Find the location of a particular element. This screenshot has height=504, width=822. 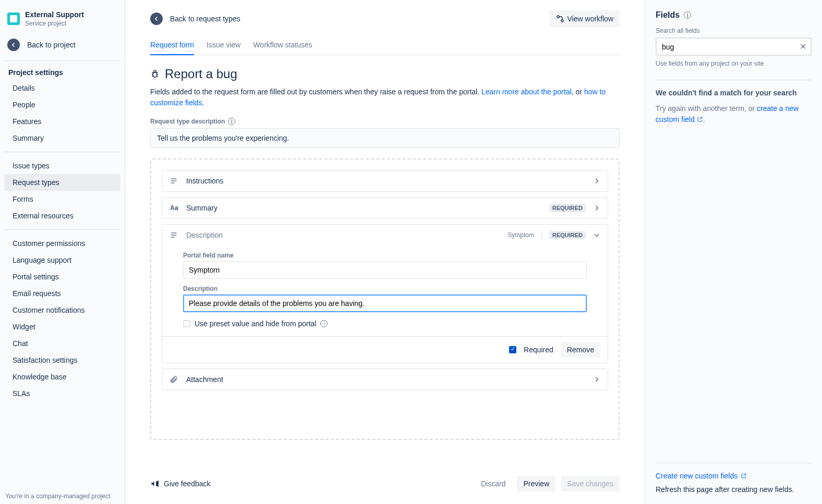

nav-item-request-types: Request types is located at coordinates (63, 182).